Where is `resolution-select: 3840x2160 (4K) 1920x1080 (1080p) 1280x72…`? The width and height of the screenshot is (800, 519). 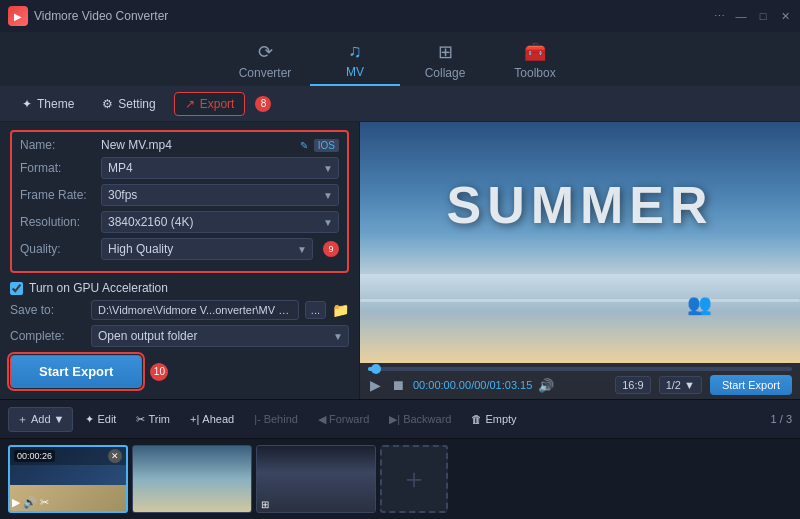 resolution-select: 3840x2160 (4K) 1920x1080 (1080p) 1280x72… is located at coordinates (220, 222).